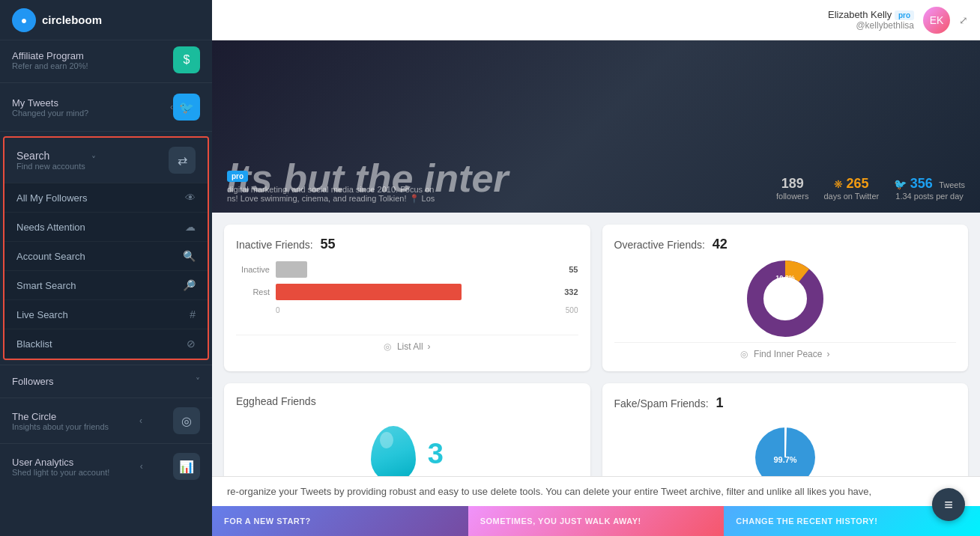 Image resolution: width=980 pixels, height=536 pixels. Describe the element at coordinates (189, 285) in the screenshot. I see `smart-search-icon: 🔎` at that location.